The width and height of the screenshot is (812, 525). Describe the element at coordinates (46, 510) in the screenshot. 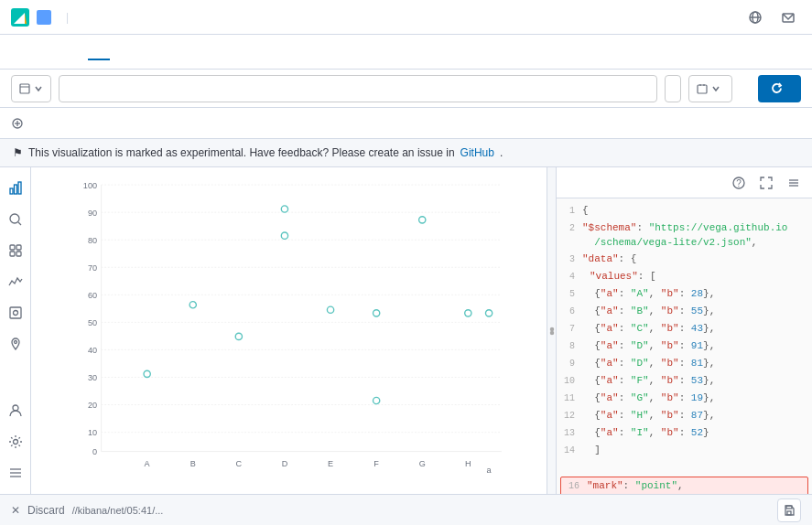

I see `discard-button: Discard` at that location.